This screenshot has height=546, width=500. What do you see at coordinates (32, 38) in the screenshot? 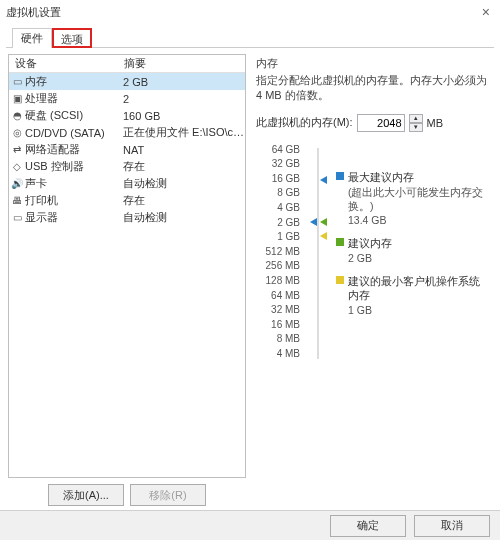
I see `tab-hardware: 硬件` at bounding box center [32, 38].